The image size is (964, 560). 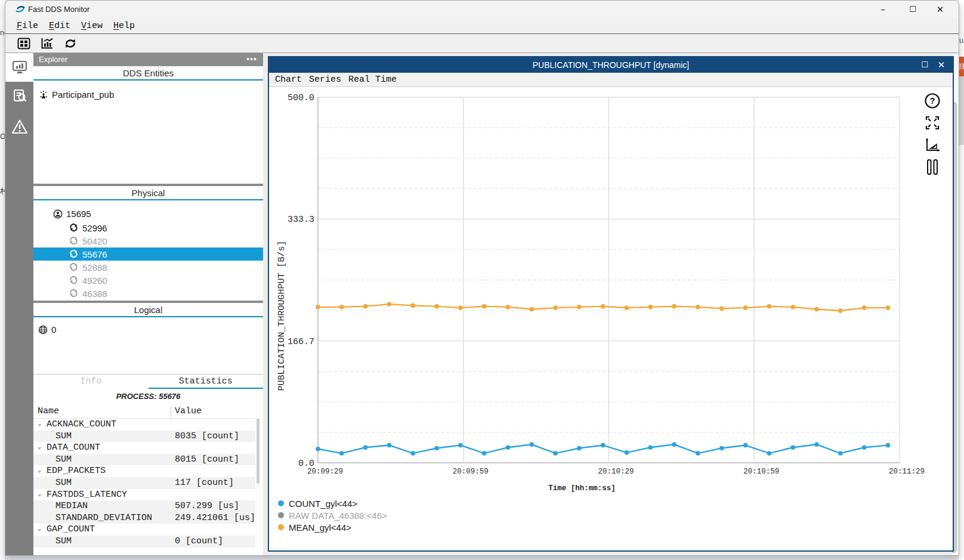 What do you see at coordinates (19, 67) in the screenshot?
I see `monitor-tab` at bounding box center [19, 67].